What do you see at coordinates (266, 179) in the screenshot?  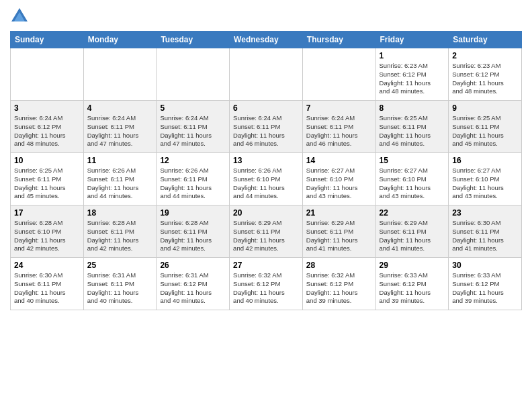 I see `calendar-week-row: 10Sunrise: 6:25 AM Sunset: 6:11 PM Dayli…` at bounding box center [266, 179].